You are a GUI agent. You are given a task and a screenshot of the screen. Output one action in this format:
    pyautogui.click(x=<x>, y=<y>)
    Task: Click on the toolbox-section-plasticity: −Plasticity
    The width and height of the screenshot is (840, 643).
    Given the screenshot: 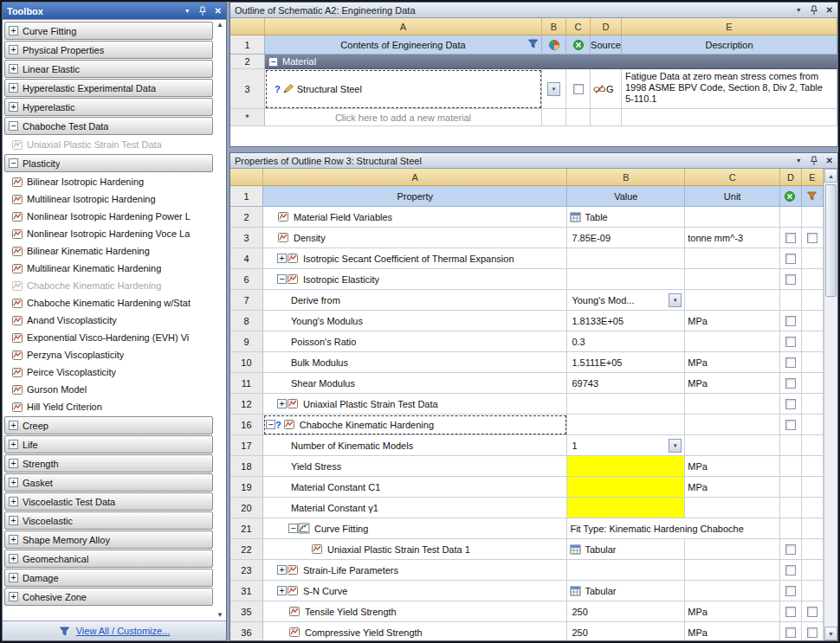 What is the action you would take?
    pyautogui.click(x=109, y=163)
    